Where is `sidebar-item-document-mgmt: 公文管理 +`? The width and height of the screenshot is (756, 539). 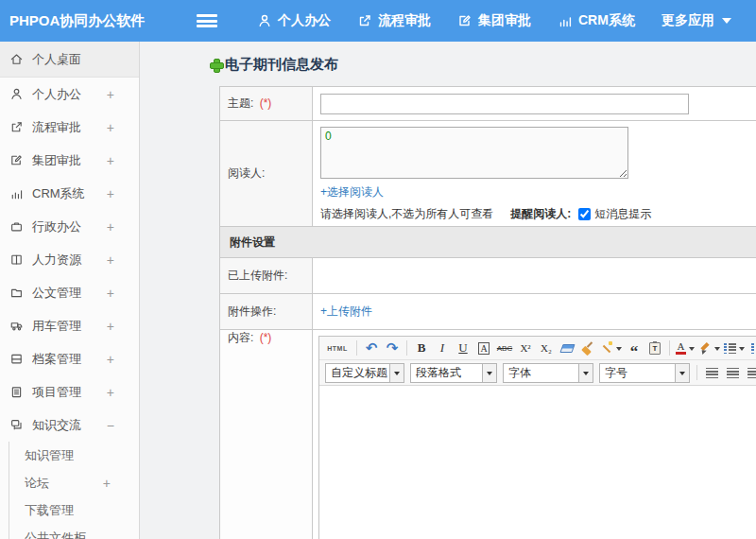
sidebar-item-document-mgmt: 公文管理 + is located at coordinates (70, 293).